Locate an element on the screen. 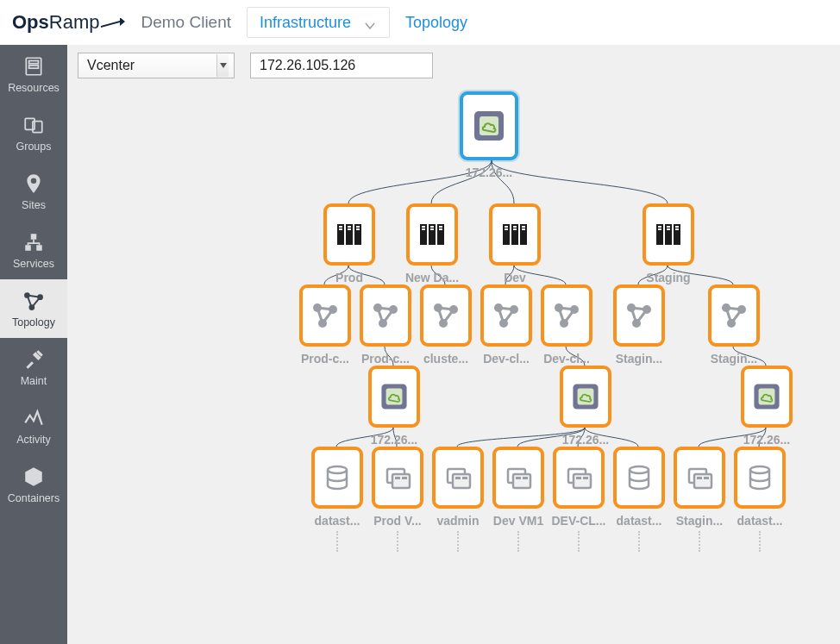 This screenshot has width=840, height=644. breadcrumb-topology: Topology is located at coordinates (436, 22).